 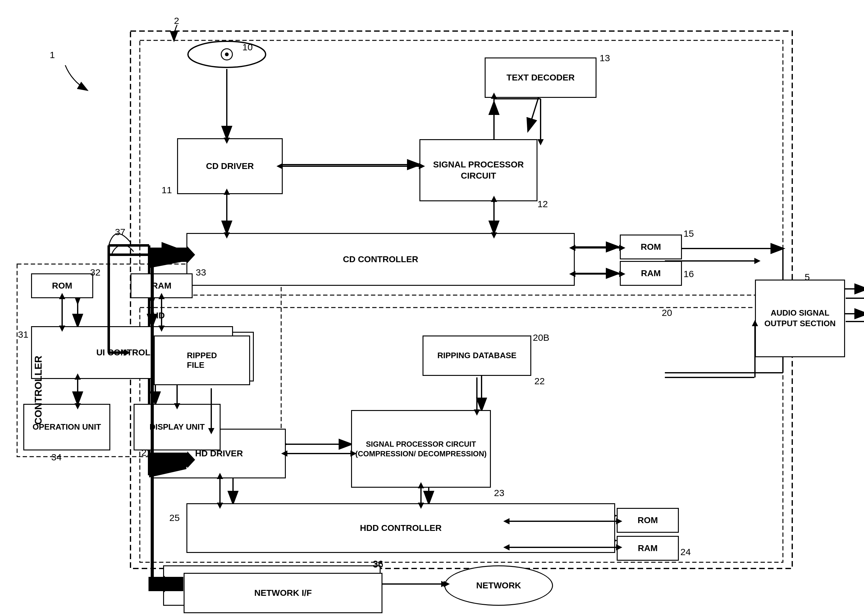 I want to click on rom3-box: ROM, so click(x=62, y=286).